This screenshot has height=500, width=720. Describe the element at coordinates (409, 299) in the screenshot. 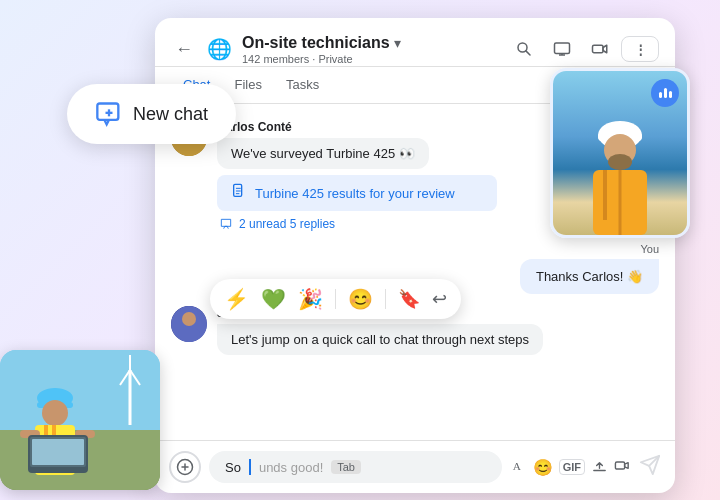

I see `bookmark-action: 🔖` at that location.